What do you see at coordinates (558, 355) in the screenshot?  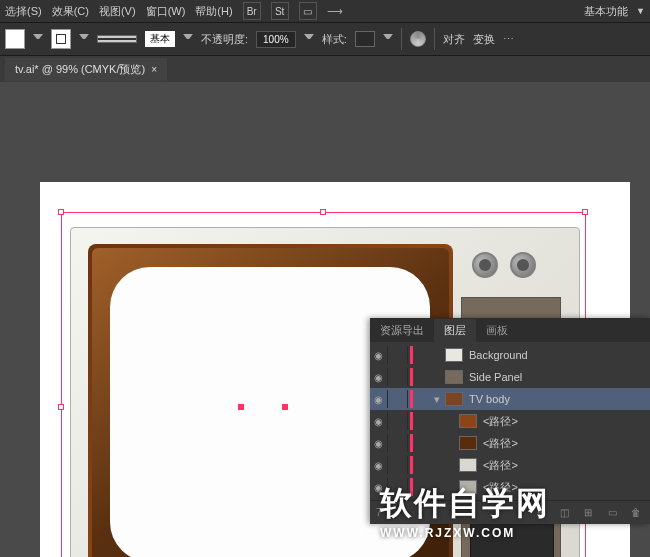 I see `layer-name: Background` at bounding box center [558, 355].